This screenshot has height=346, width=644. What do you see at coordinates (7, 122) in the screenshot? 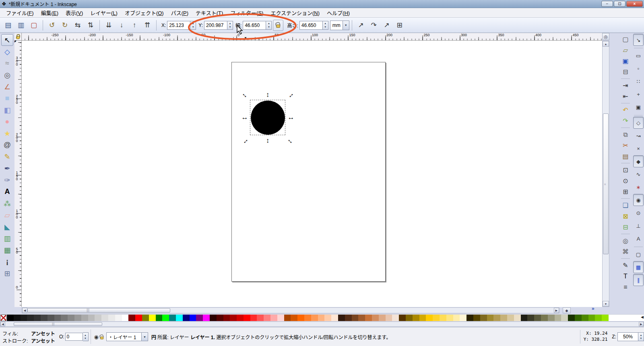
I see `ellipse-tool: ●` at bounding box center [7, 122].